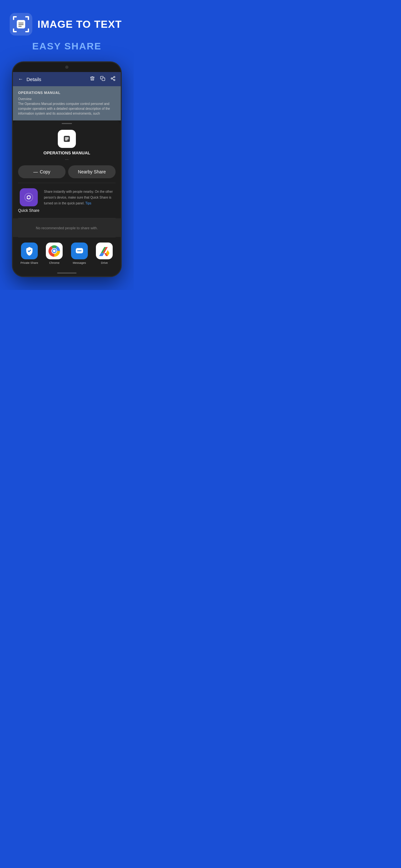 This screenshot has width=401, height=868. Describe the element at coordinates (67, 67) in the screenshot. I see `phone-top-bar` at that location.